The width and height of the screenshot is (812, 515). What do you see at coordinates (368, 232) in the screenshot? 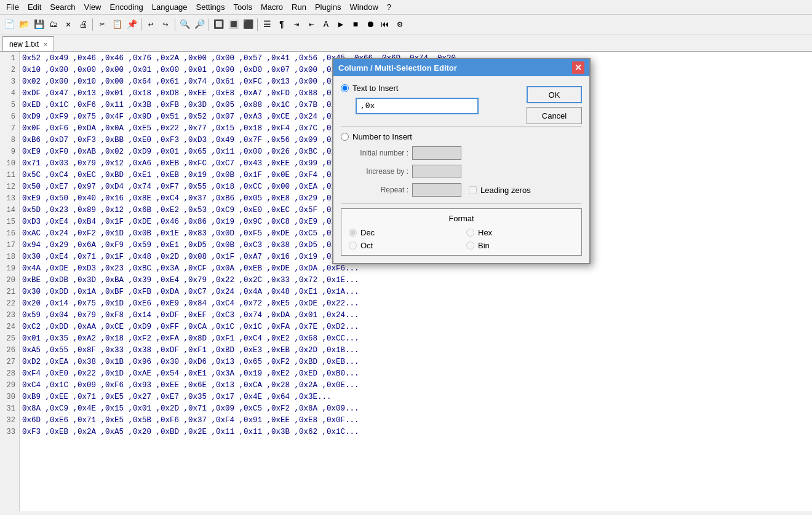
I see `format-dec-label: Dec` at bounding box center [368, 232].